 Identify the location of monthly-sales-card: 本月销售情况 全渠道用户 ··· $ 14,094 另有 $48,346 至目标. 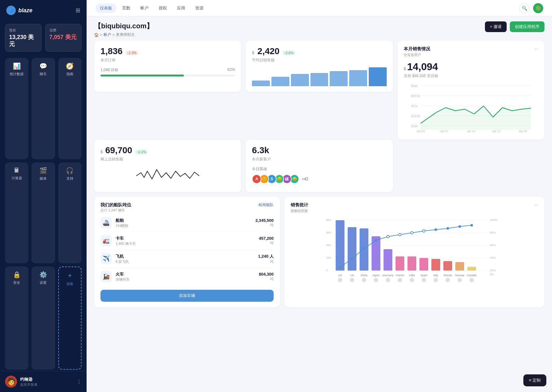
(471, 90).